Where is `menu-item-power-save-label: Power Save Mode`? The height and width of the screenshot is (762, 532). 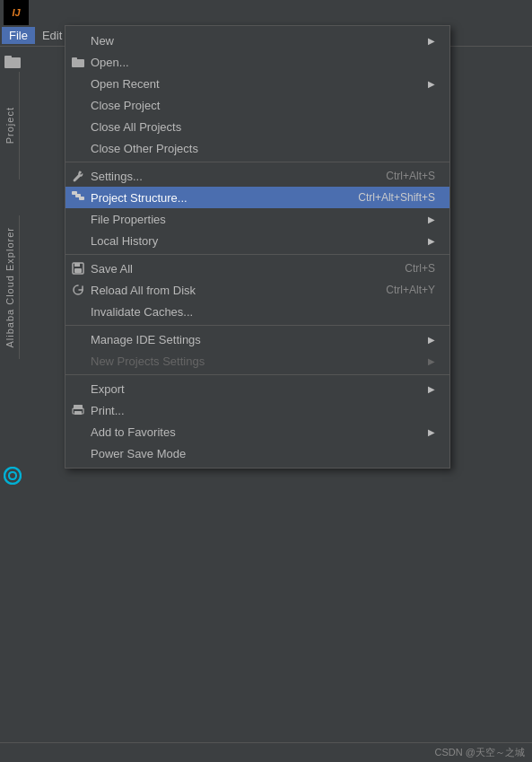 menu-item-power-save-label: Power Save Mode is located at coordinates (263, 454).